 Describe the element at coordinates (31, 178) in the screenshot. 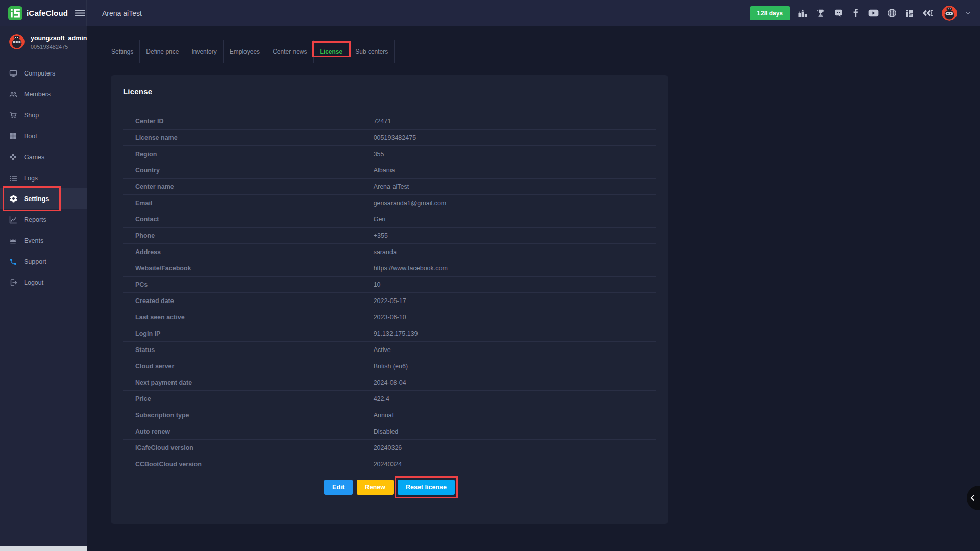

I see `sidebar-item-label: Logs` at that location.